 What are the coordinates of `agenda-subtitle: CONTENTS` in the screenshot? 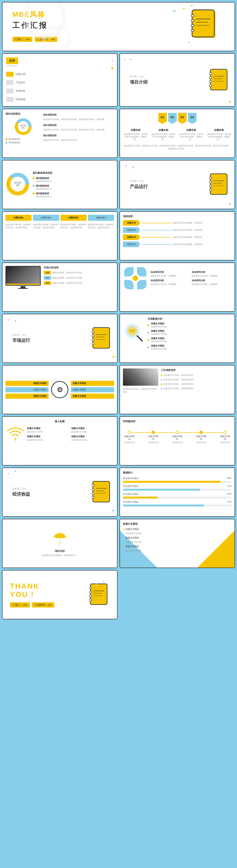 It's located at (32, 66).